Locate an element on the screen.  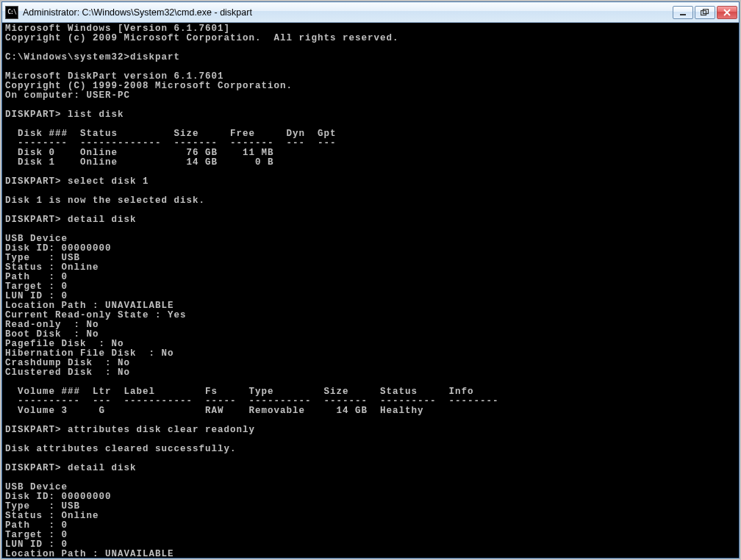
minimize-button is located at coordinates (683, 12).